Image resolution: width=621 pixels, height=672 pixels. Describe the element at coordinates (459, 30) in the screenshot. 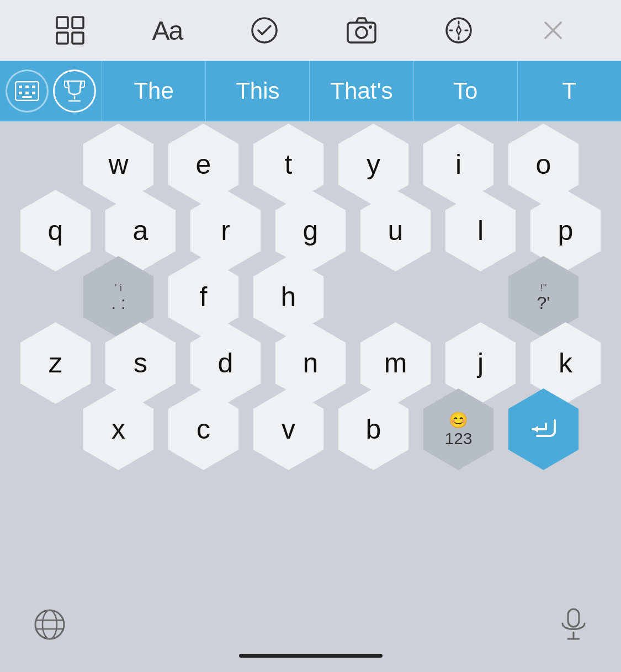

I see `pen-icon` at that location.